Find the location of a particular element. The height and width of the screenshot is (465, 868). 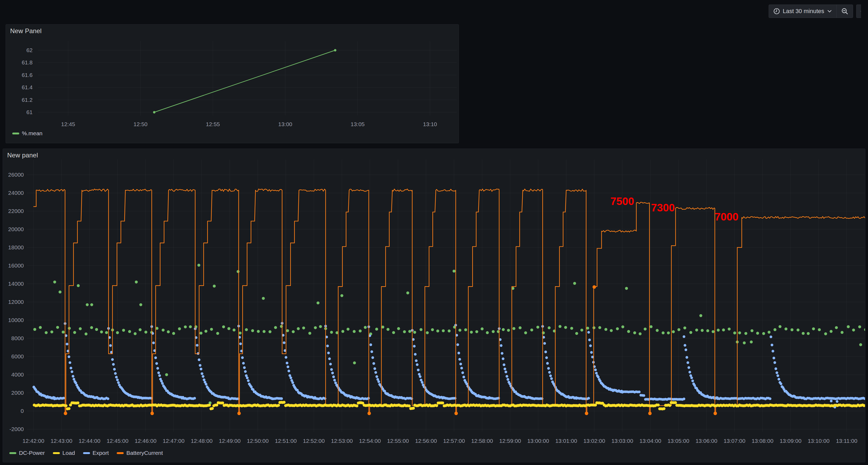

svg-text: 13:05:00 is located at coordinates (679, 441).